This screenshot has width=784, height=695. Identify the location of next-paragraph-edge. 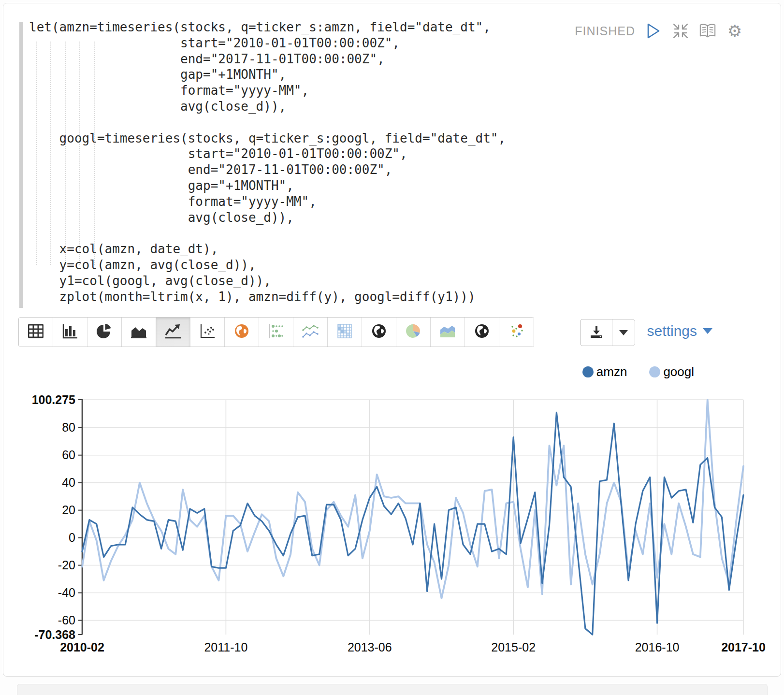
(392, 689).